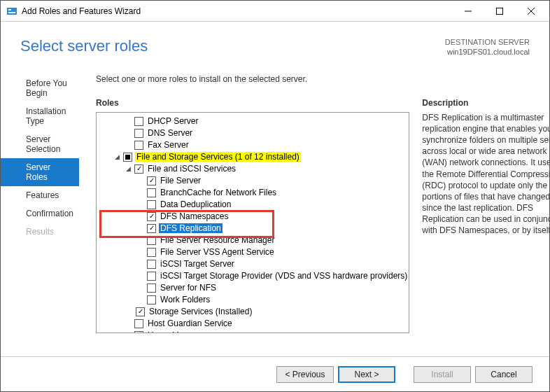  I want to click on role-dfs-namespaces: DFS Namespaces, so click(275, 217).